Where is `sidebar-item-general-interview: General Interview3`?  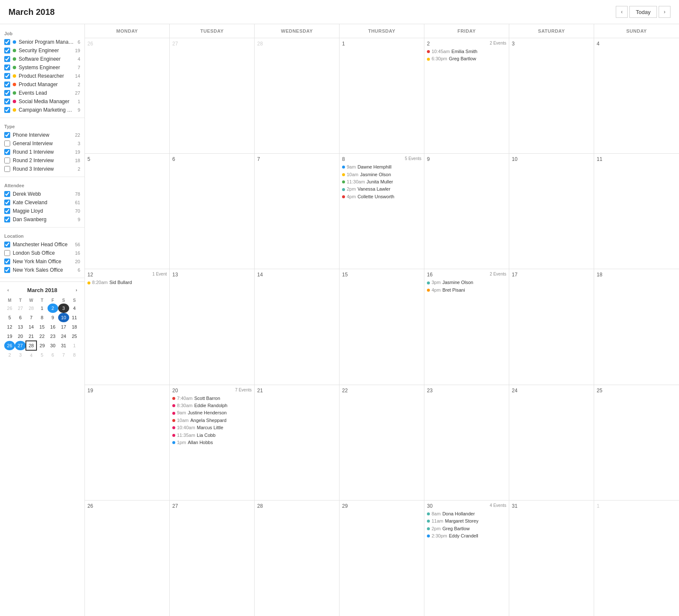 sidebar-item-general-interview: General Interview3 is located at coordinates (42, 143).